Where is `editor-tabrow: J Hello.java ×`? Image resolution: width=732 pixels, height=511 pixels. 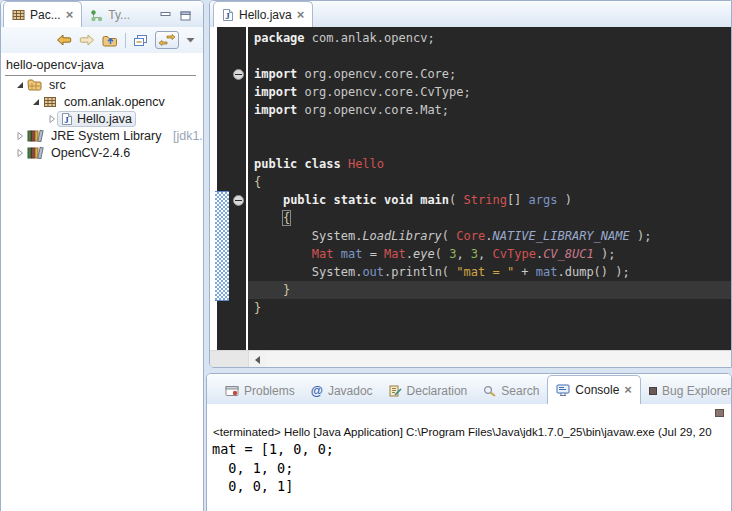
editor-tabrow: J Hello.java × is located at coordinates (470, 14).